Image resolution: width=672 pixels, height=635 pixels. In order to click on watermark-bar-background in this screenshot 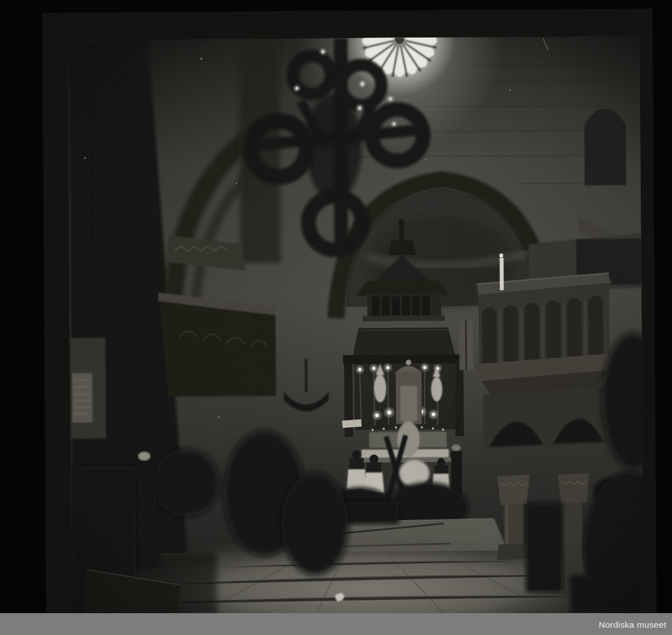, I will do `click(336, 624)`.